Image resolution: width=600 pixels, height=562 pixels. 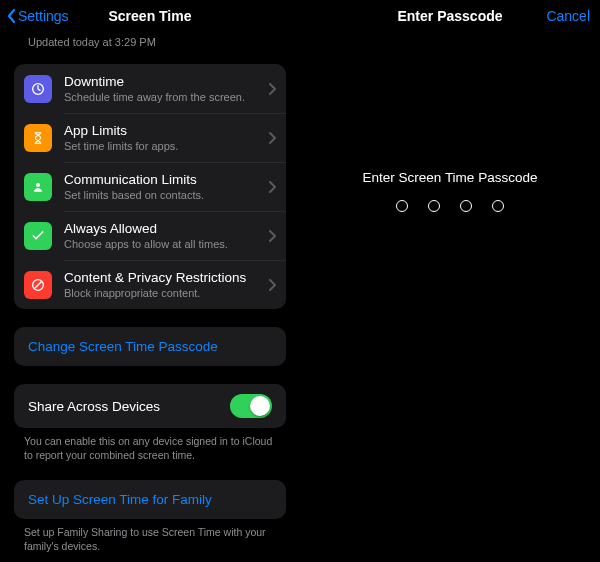 I want to click on page-title: Enter Passcode, so click(x=450, y=16).